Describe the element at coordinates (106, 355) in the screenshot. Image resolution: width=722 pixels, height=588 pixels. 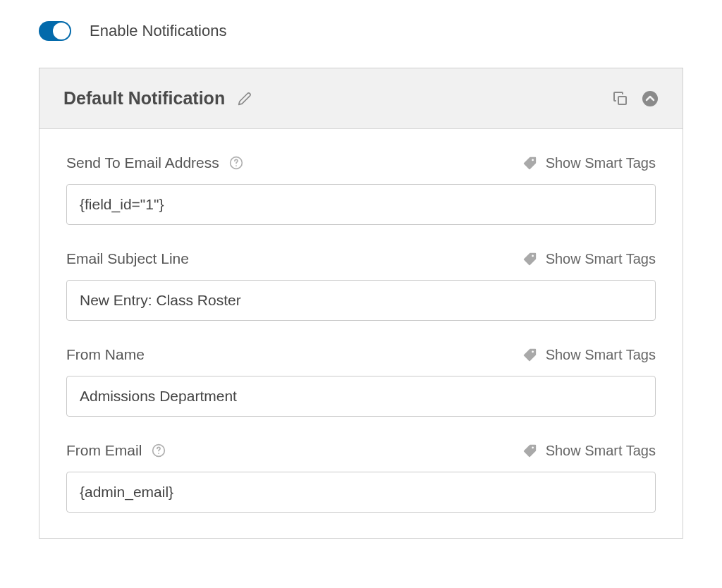
I see `from-name-label-wrap: From Name` at that location.